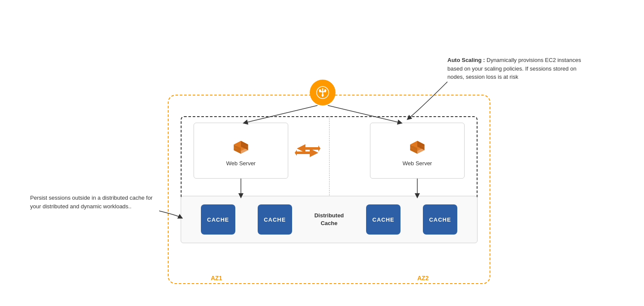  Describe the element at coordinates (275, 219) in the screenshot. I see `cache-block-2: CACHE` at that location.